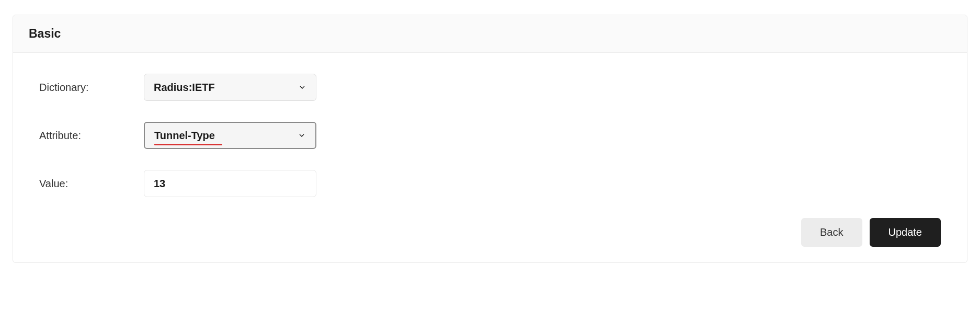 This screenshot has height=321, width=980. I want to click on value-label: Value:, so click(92, 184).